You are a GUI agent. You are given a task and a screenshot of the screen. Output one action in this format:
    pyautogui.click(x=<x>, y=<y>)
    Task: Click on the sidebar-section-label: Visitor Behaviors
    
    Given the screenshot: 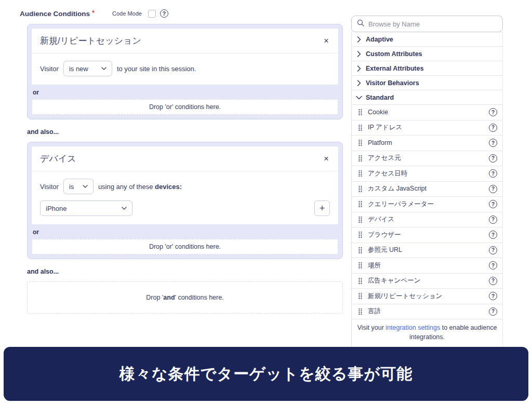 What is the action you would take?
    pyautogui.click(x=393, y=83)
    